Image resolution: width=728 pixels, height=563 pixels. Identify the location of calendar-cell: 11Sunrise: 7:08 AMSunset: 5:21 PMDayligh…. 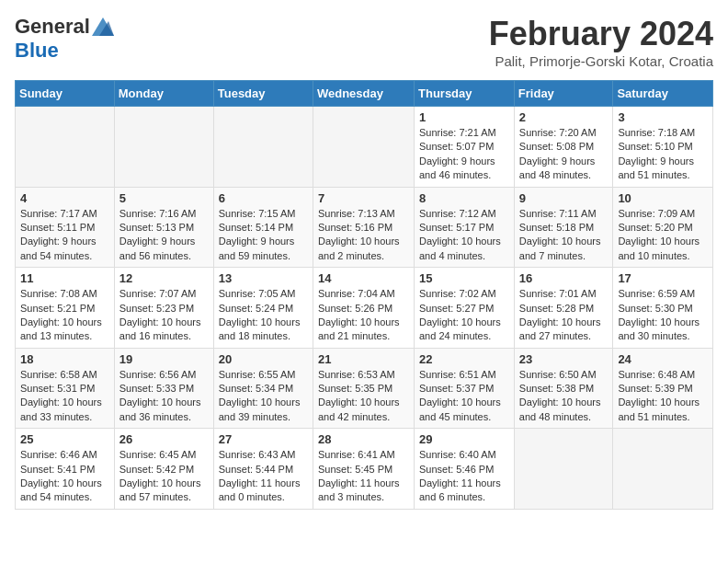
(65, 308).